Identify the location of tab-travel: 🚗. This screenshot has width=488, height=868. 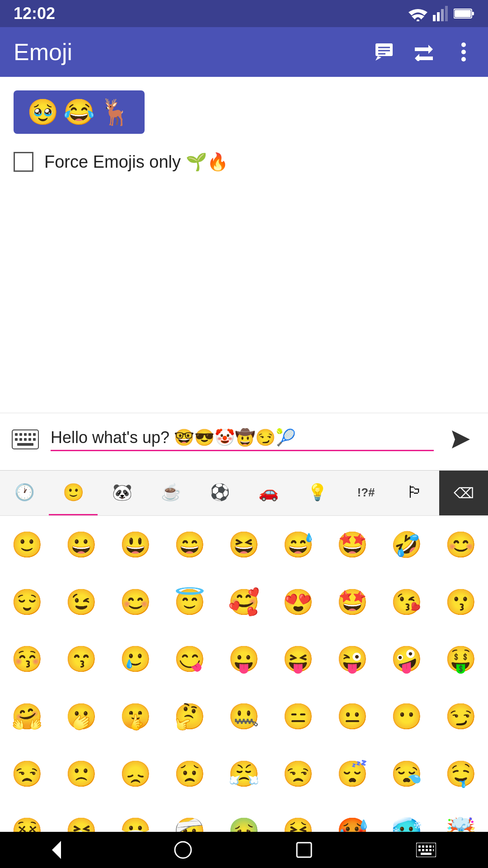
(268, 493).